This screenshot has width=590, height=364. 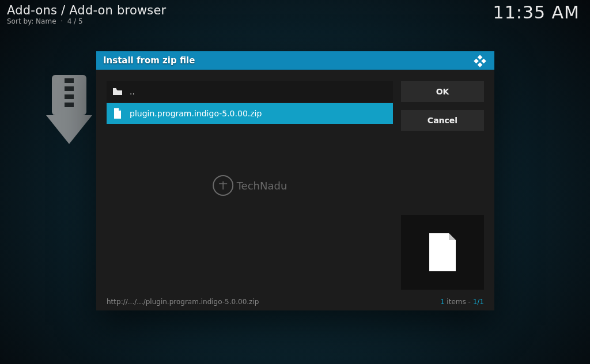 What do you see at coordinates (250, 92) in the screenshot?
I see `file-row-parent: ..` at bounding box center [250, 92].